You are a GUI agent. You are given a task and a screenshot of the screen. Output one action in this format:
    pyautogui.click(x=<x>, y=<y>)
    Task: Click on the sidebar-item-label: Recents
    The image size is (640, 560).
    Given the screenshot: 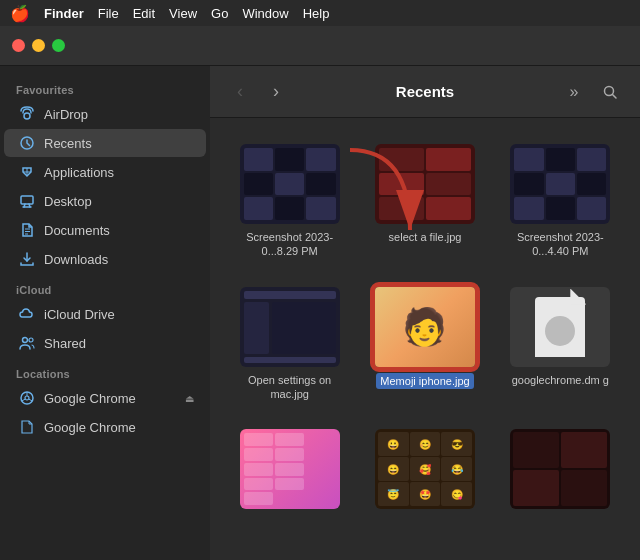 What is the action you would take?
    pyautogui.click(x=68, y=144)
    